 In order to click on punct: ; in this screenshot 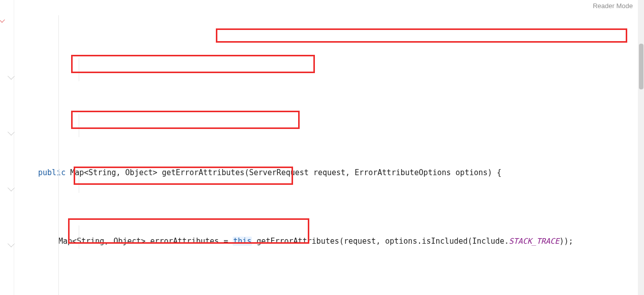, I will do `click(571, 241)`.